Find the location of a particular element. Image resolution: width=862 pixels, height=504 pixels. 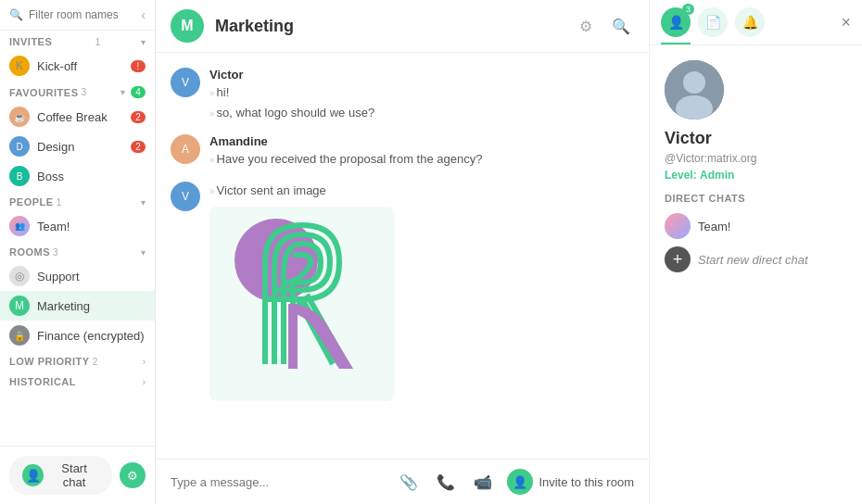

favourites-label: FAVOURITES is located at coordinates (44, 93).